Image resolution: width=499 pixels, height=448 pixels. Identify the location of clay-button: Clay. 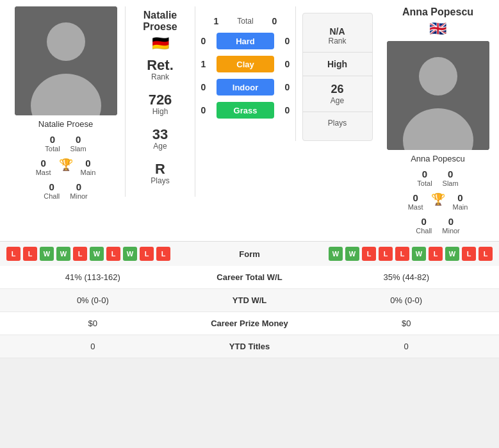
(245, 64).